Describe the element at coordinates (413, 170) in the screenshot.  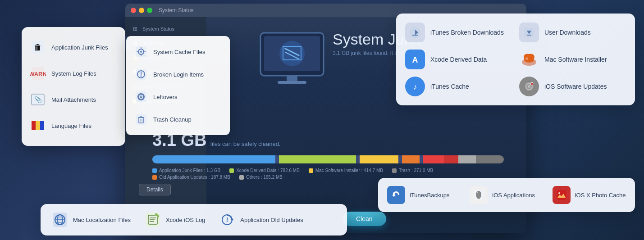
I see `legend-trash: Trash : 271.0 MB` at that location.